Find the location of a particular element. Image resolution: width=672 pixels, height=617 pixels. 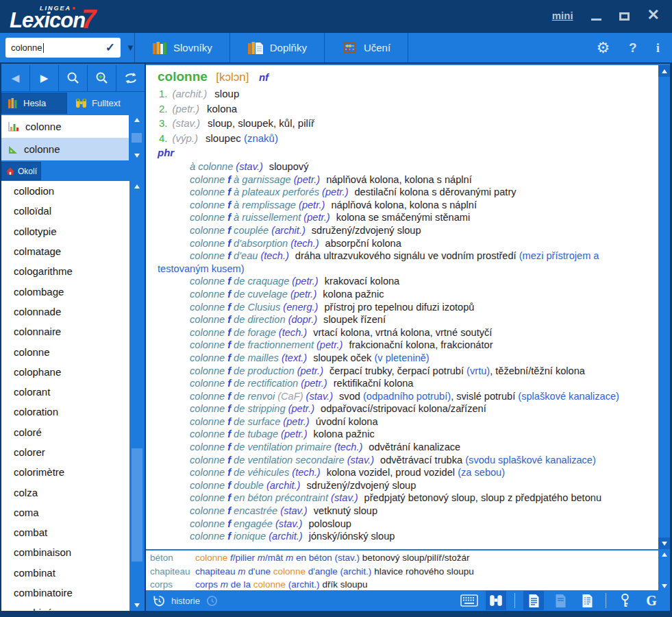

word-list-item: combinaison is located at coordinates (66, 553).